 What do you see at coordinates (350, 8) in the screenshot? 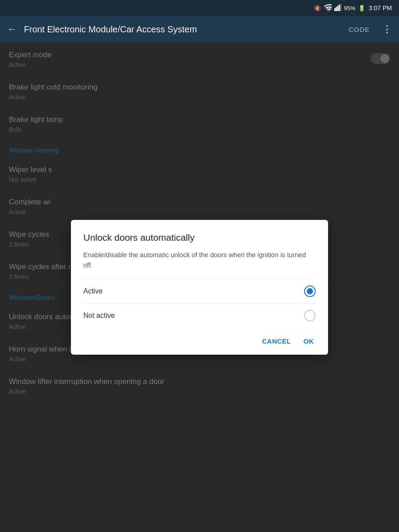
I see `battery-level: 95%` at bounding box center [350, 8].